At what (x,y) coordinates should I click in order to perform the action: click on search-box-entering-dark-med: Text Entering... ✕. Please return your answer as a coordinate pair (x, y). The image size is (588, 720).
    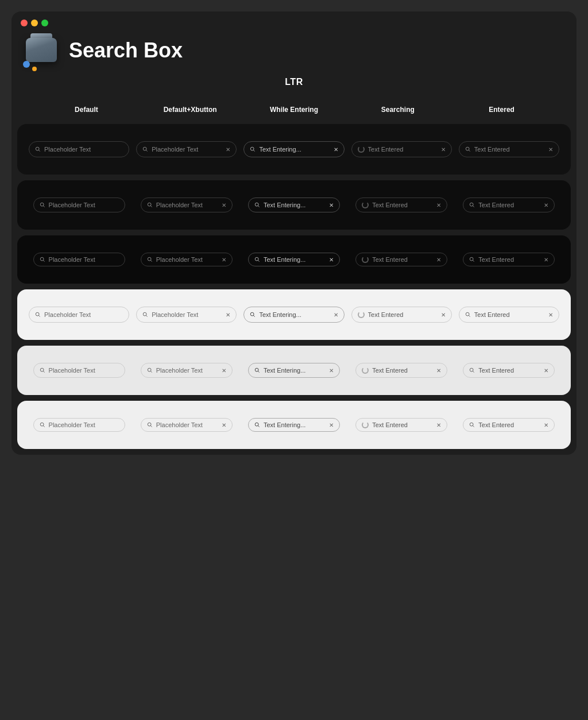
    Looking at the image, I should click on (294, 205).